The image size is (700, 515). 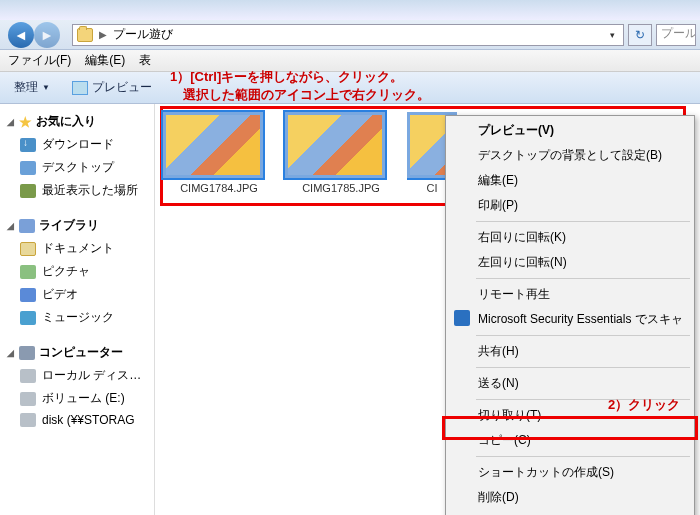 What do you see at coordinates (570, 180) in the screenshot?
I see `ctx-edit: 編集(E)` at bounding box center [570, 180].